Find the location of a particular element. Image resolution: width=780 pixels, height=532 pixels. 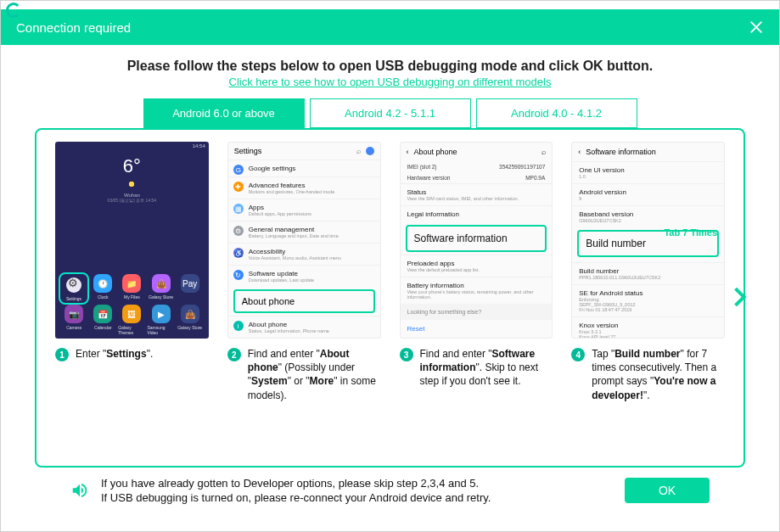

about-row: SE for Android statusEnforcingSEPF_SM-G9… is located at coordinates (648, 300).